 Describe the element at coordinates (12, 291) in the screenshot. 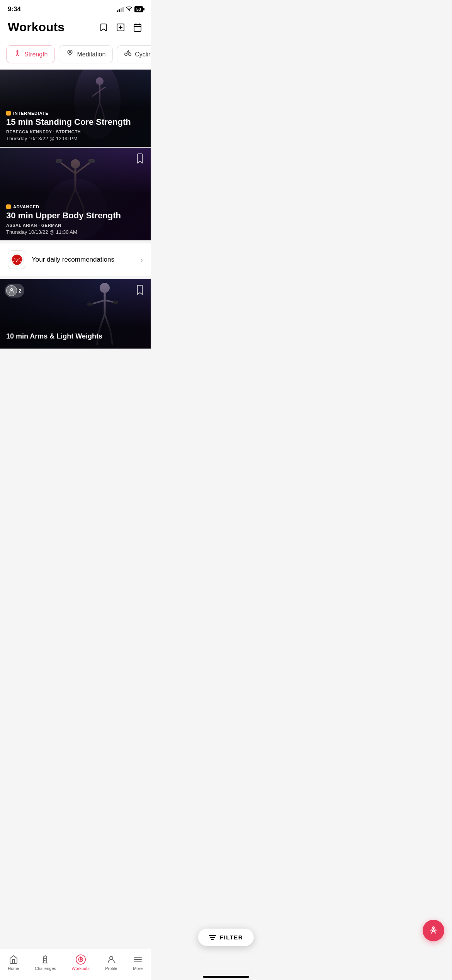

I see `friends-avatar` at that location.